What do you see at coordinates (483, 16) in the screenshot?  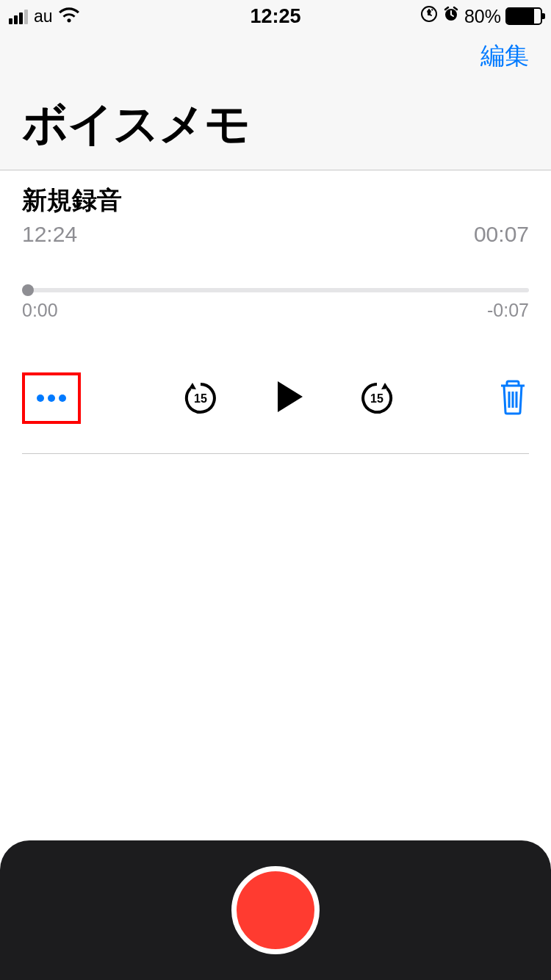 I see `battery-percent: 80%` at bounding box center [483, 16].